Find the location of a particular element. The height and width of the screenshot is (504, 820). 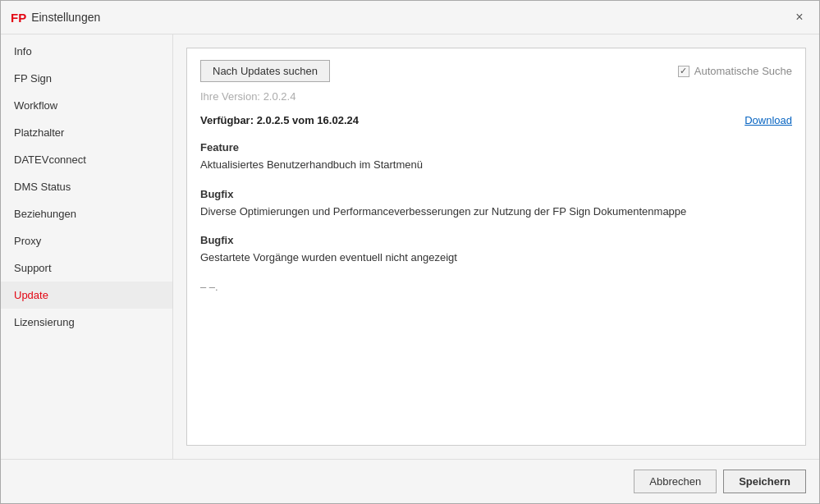

section-desc-2: Gestartete Vorgänge wurden eventuell nic… is located at coordinates (496, 258).